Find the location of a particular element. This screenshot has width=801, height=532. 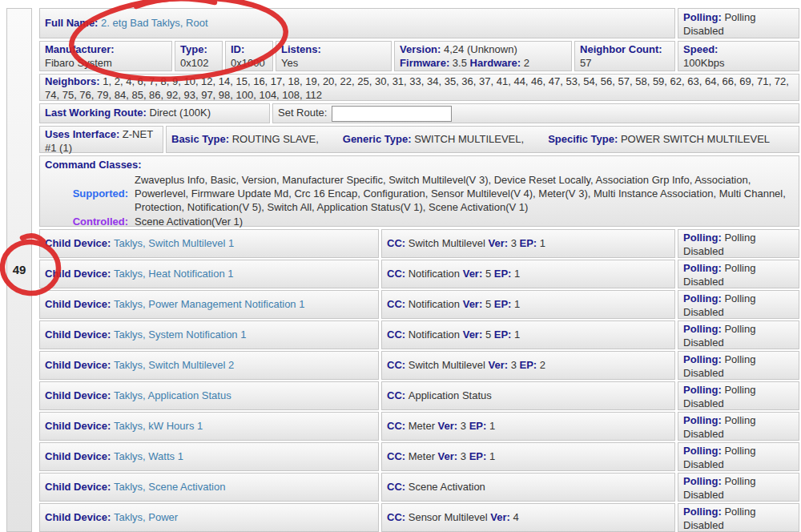

meta-row: Manufacturer: Fibaro System Type: 0x102 … is located at coordinates (420, 56).